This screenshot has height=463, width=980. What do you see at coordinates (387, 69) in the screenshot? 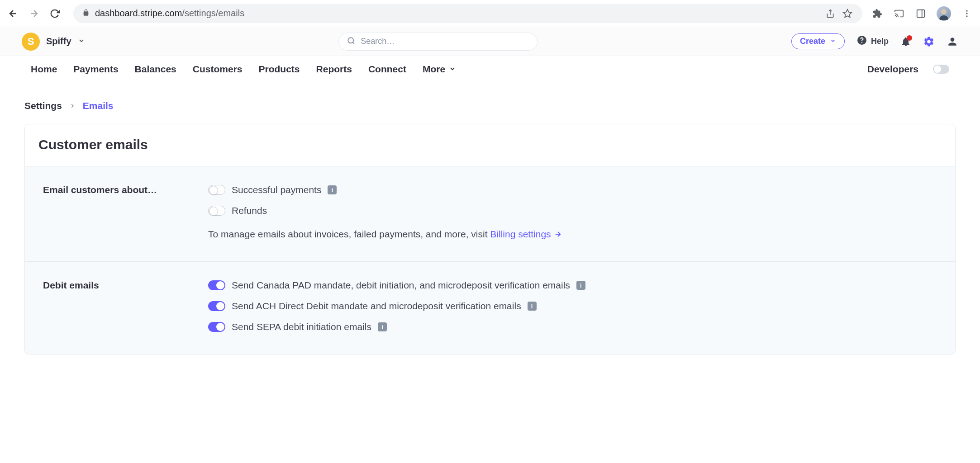
I see `nav-connect: Connect` at bounding box center [387, 69].